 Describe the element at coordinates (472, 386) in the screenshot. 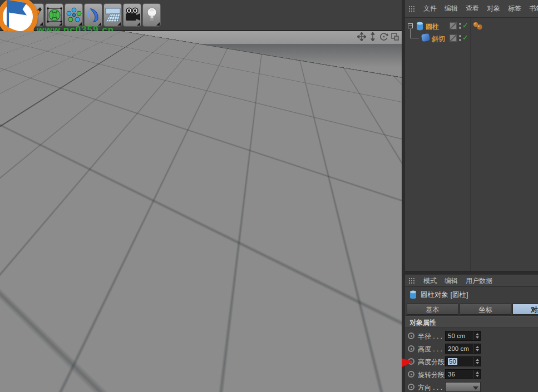

I see `property-row-orientation: 方向 . . .` at that location.